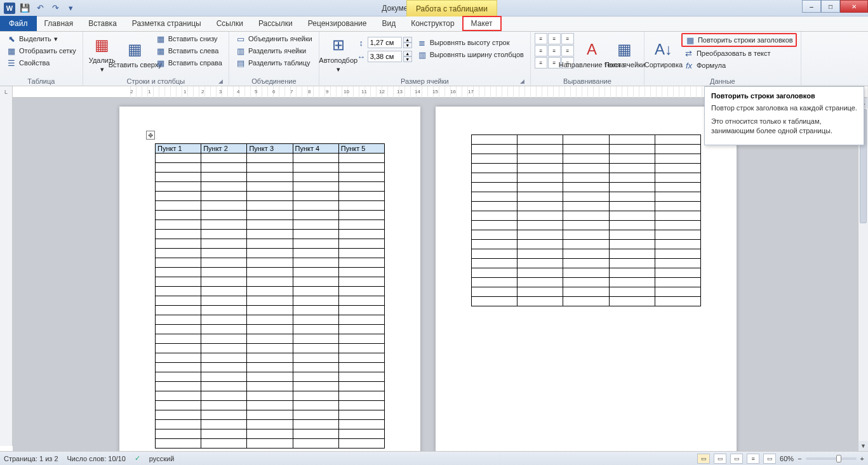  What do you see at coordinates (831, 459) in the screenshot?
I see `zoom-slider` at bounding box center [831, 459].